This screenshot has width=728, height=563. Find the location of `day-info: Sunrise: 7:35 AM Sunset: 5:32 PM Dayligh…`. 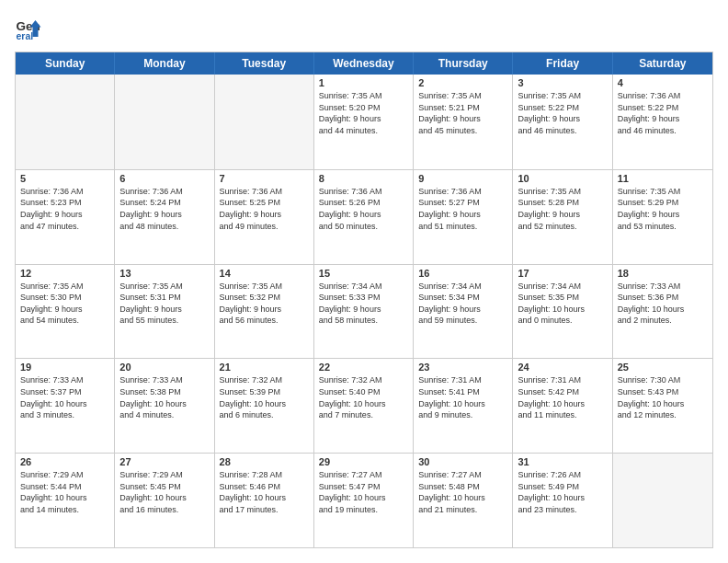

day-info: Sunrise: 7:35 AM Sunset: 5:32 PM Dayligh… is located at coordinates (265, 304).